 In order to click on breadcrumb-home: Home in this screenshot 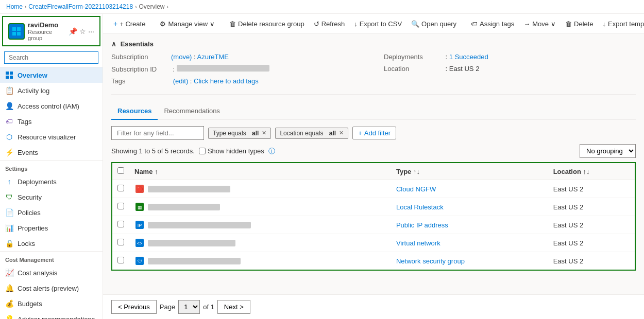, I will do `click(14, 7)`.